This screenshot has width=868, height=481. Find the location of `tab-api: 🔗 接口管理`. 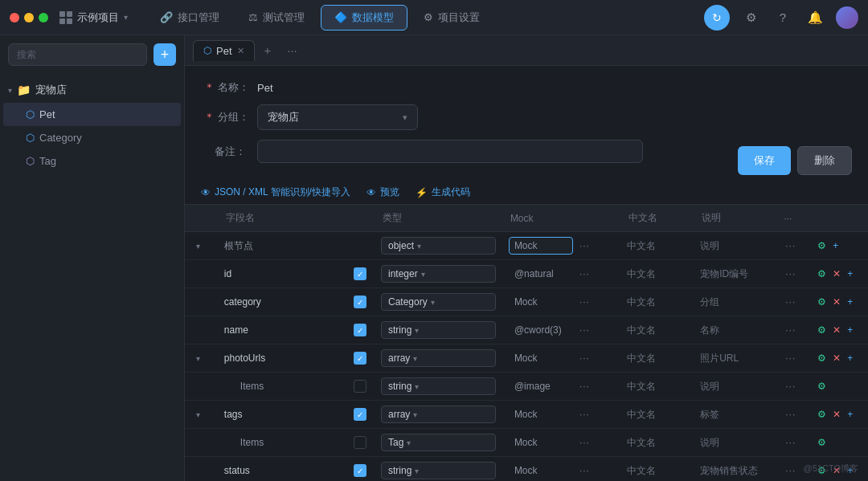

tab-api: 🔗 接口管理 is located at coordinates (190, 18).